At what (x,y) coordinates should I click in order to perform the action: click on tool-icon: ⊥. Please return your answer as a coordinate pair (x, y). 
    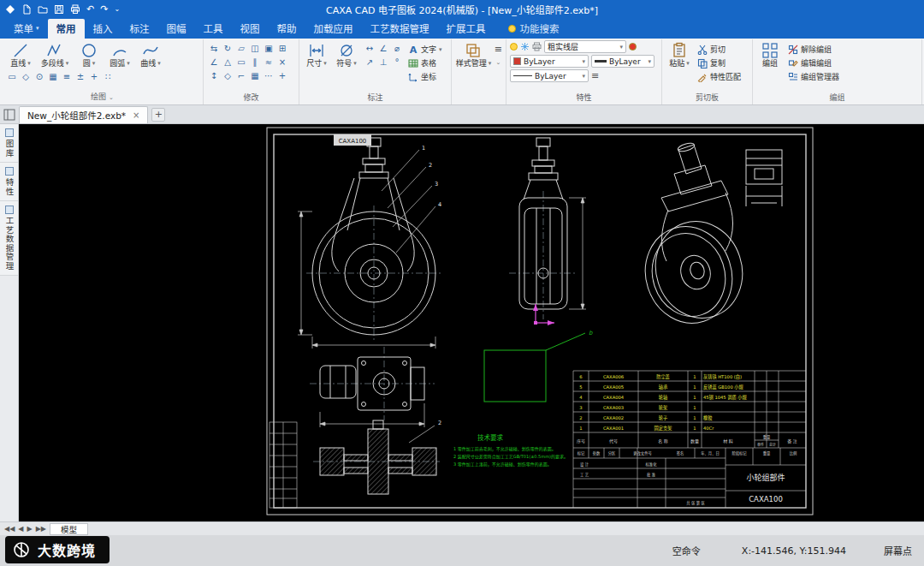
    Looking at the image, I should click on (383, 63).